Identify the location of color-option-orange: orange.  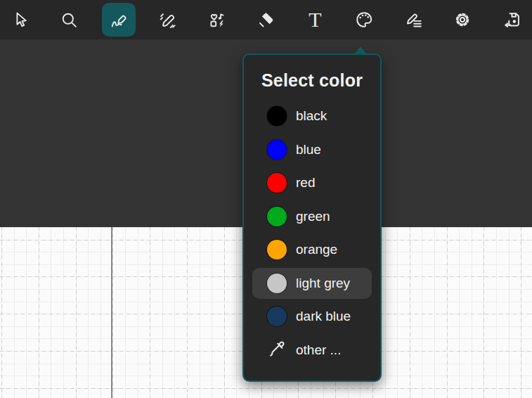
(312, 250).